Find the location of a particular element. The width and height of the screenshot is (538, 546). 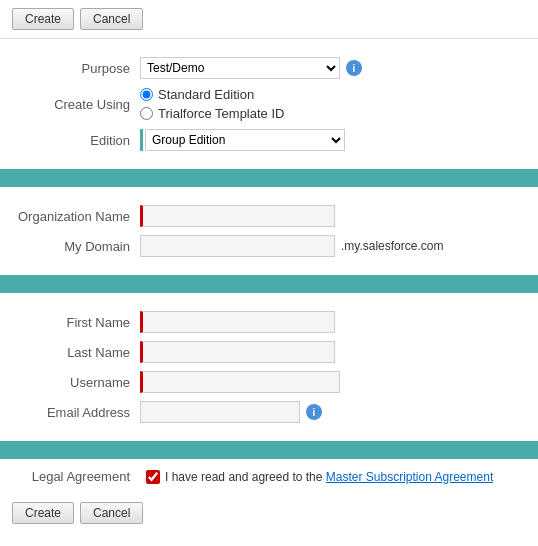

legal-checkbox is located at coordinates (153, 477).